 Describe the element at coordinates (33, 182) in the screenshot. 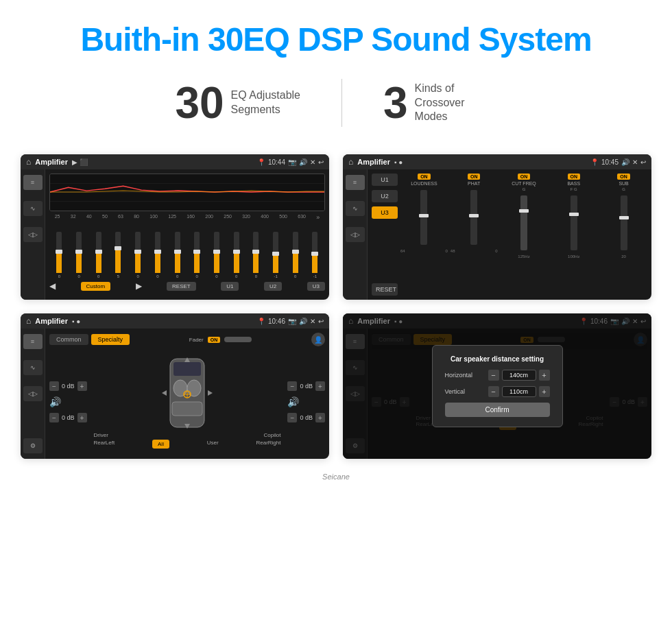

I see `sidebar-eq-btn: ≡` at that location.